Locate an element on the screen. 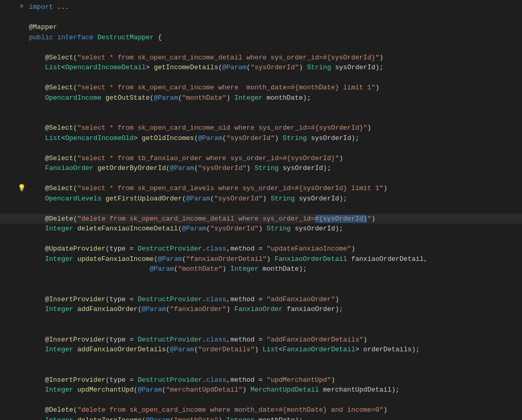 This screenshot has width=522, height=420. line-content-31: Integer addFanxiaoOrder(@Param("fanxiaoO… is located at coordinates (275, 309).